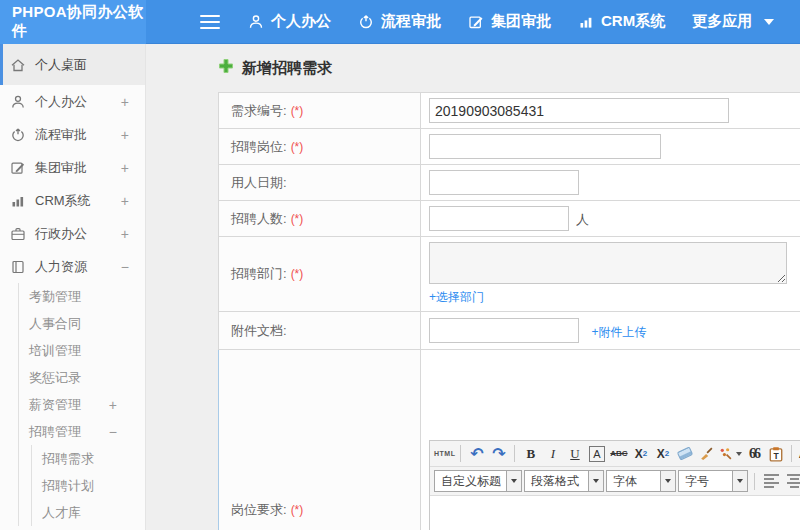  I want to click on underline-button: U, so click(574, 454).